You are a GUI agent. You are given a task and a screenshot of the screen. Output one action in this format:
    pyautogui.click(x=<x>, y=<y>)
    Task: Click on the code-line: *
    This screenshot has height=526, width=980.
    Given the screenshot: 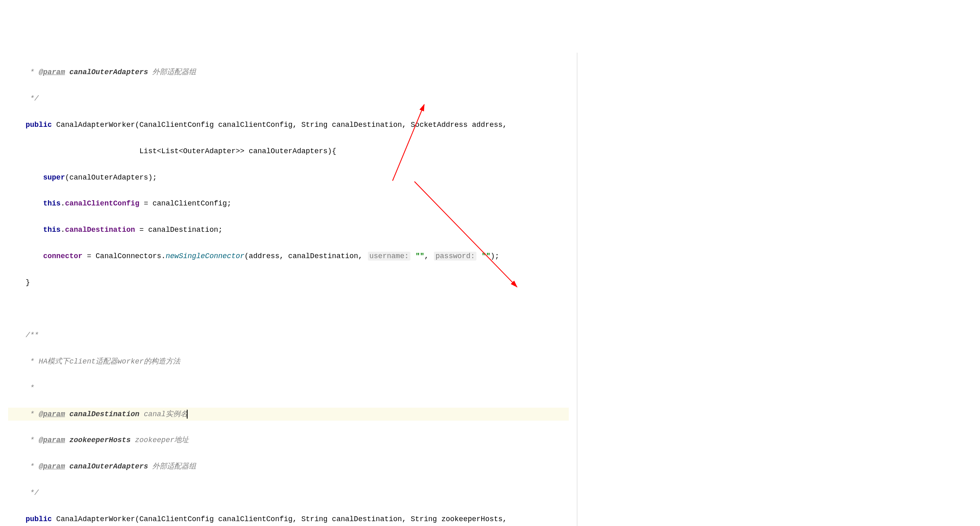 What is the action you would take?
    pyautogui.click(x=288, y=388)
    